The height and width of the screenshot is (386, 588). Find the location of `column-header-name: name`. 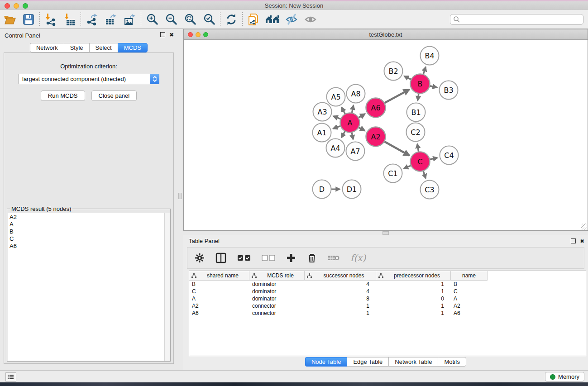

column-header-name: name is located at coordinates (469, 276).